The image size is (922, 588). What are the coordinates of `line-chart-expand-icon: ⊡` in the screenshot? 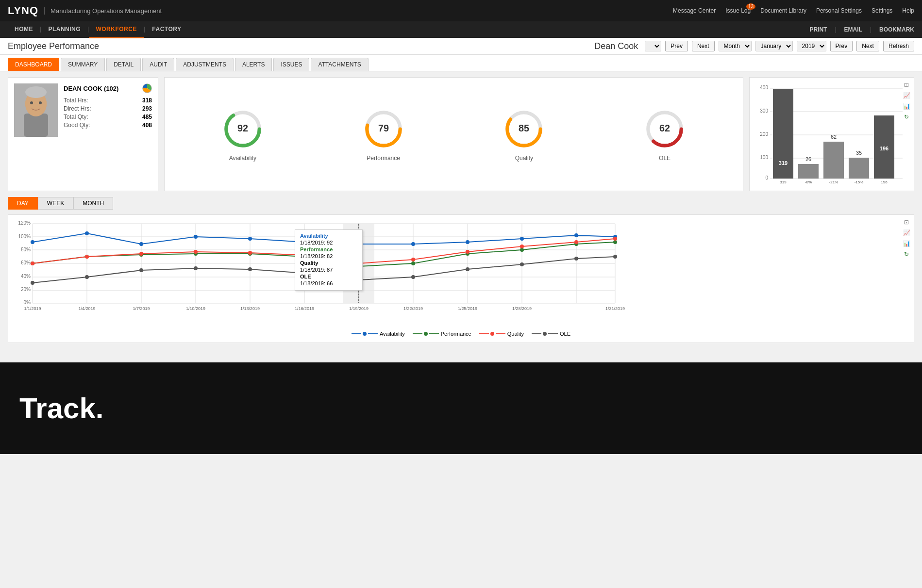 It's located at (906, 222).